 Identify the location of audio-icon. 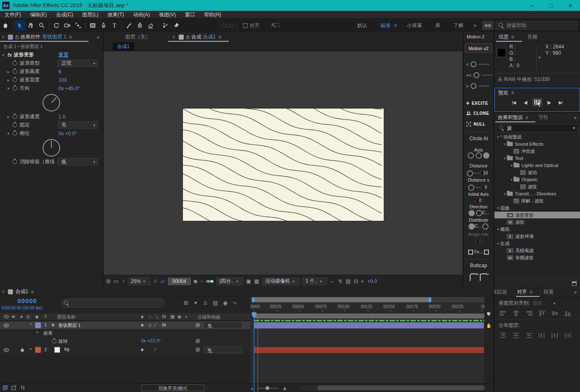
(14, 316).